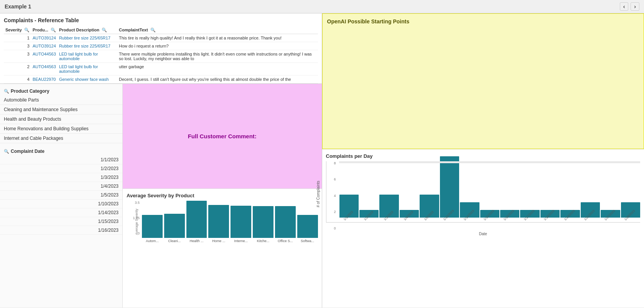 This screenshot has width=644, height=308. I want to click on table-row: 2 AUTO44563 LED tail light bulb for auto…, so click(161, 69).